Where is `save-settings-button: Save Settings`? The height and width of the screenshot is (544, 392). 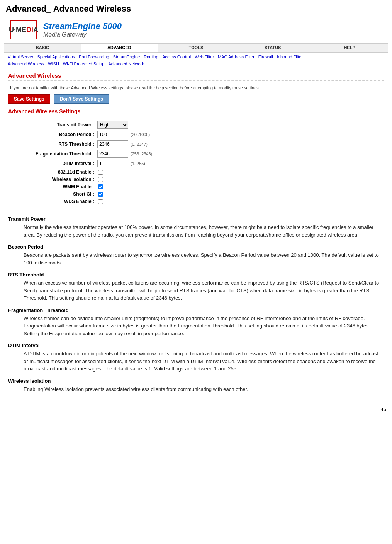 save-settings-button: Save Settings is located at coordinates (29, 99).